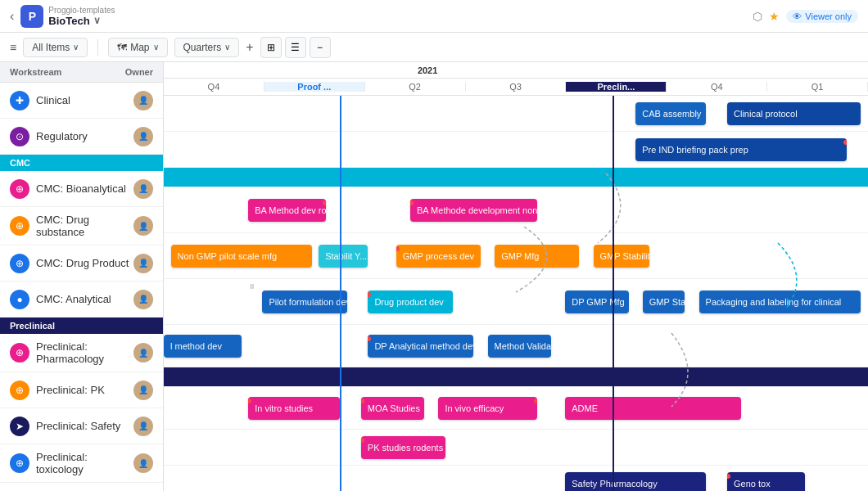 The image size is (868, 491). Describe the element at coordinates (82, 264) in the screenshot. I see `sidebar-item-cmc-drug-product: ⊕ CMC: Drug Product 👤` at that location.